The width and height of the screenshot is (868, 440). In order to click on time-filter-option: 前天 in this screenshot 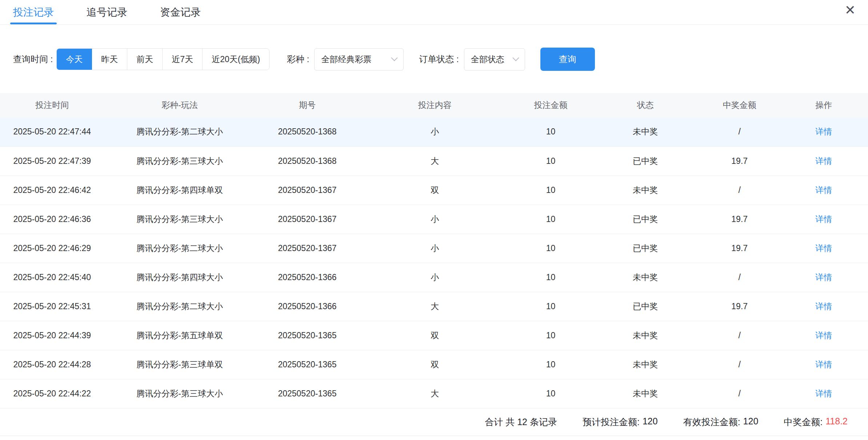, I will do `click(145, 59)`.